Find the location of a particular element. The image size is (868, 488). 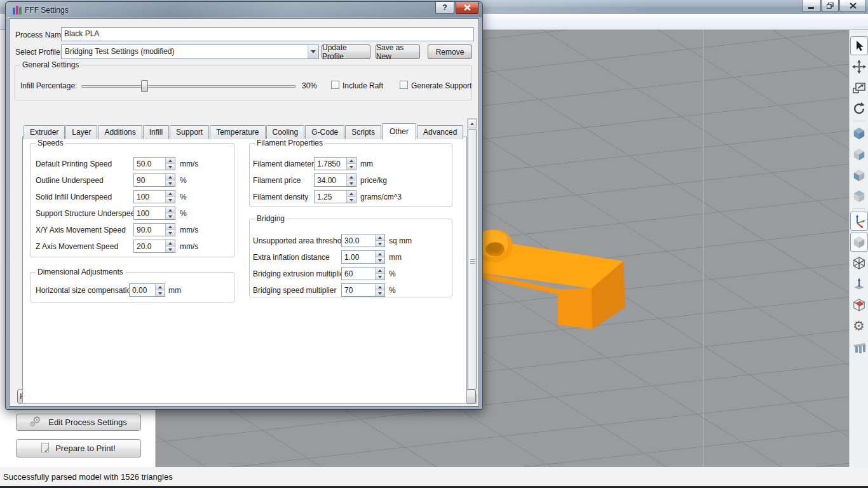

process-name-input: Black PLA is located at coordinates (268, 34).